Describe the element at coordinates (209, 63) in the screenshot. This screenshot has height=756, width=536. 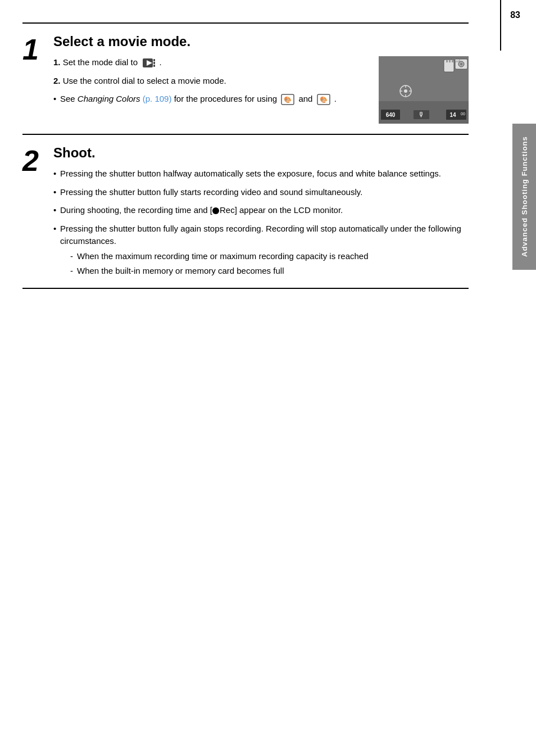
I see `step-1-instruction-1: 1. Set the mode dial to` at that location.